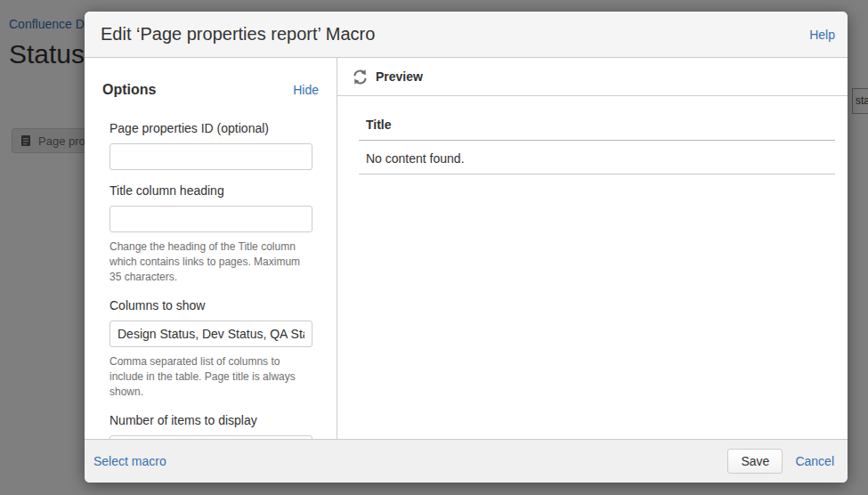  Describe the element at coordinates (211, 234) in the screenshot. I see `field-title-column-heading: Title column heading Change the heading …` at that location.